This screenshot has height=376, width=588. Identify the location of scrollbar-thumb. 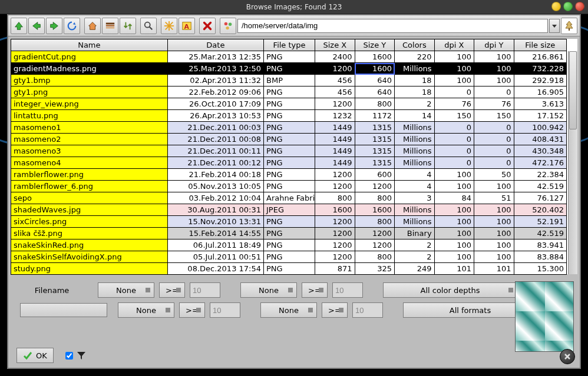
(573, 91).